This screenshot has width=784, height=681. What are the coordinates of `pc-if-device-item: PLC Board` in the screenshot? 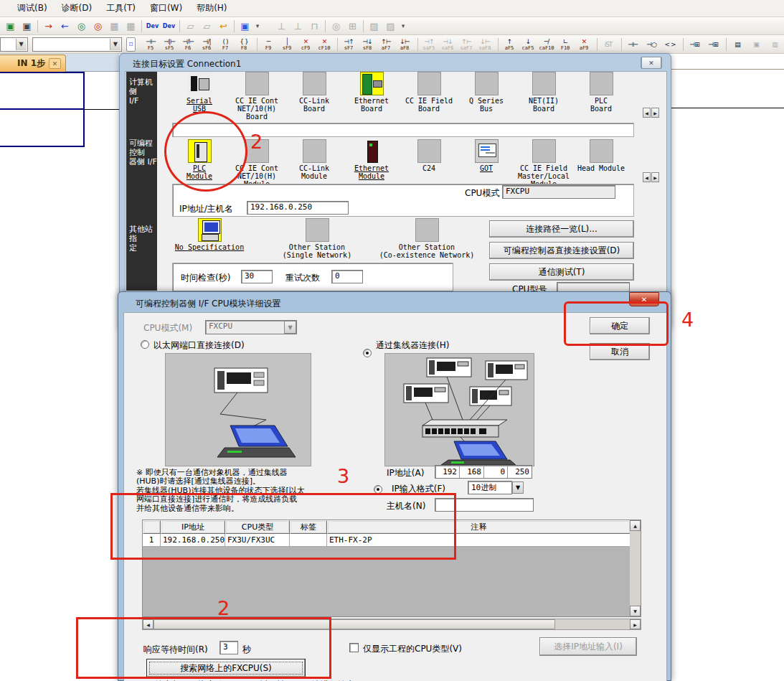 It's located at (601, 96).